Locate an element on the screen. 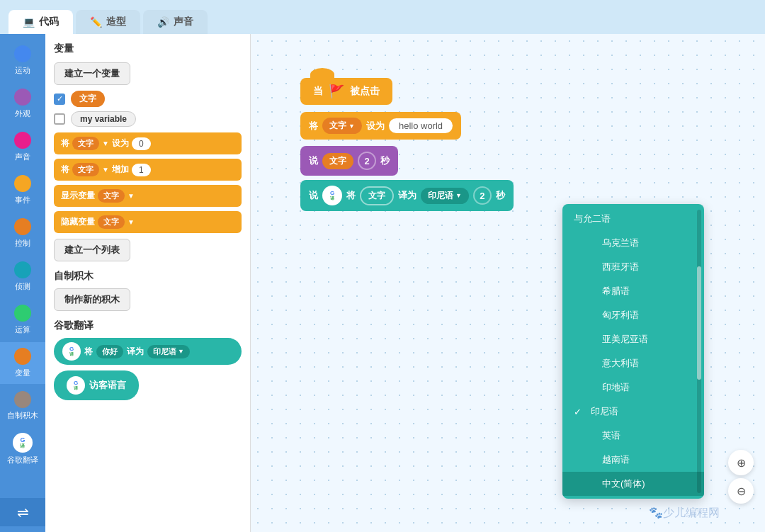 This screenshot has height=532, width=765. create-block-button: 制作新的积木 is located at coordinates (92, 300).